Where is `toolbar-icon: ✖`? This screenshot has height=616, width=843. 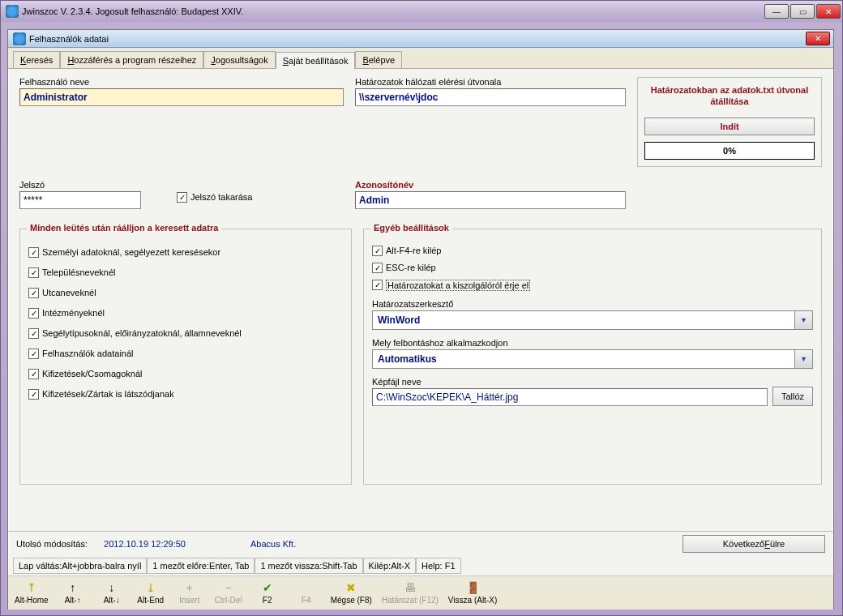
toolbar-icon: ✖ is located at coordinates (351, 588).